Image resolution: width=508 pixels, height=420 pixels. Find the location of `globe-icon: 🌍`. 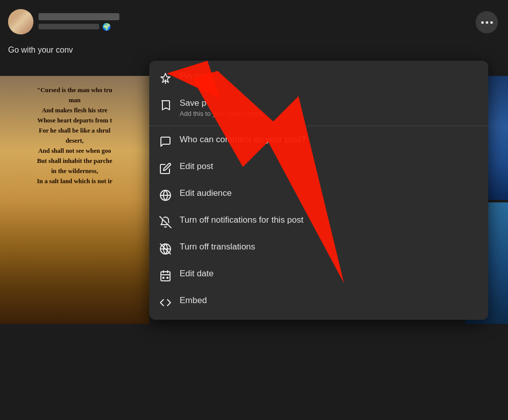

globe-icon: 🌍 is located at coordinates (106, 27).